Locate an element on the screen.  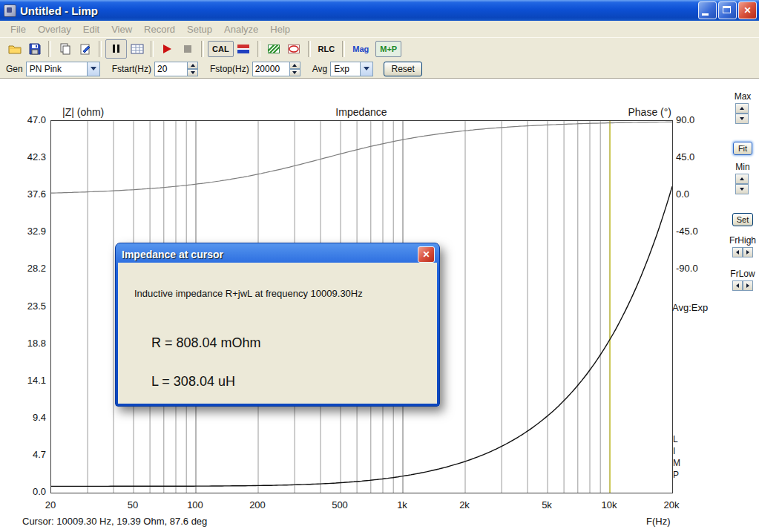
fstart-down-button is located at coordinates (193, 73).